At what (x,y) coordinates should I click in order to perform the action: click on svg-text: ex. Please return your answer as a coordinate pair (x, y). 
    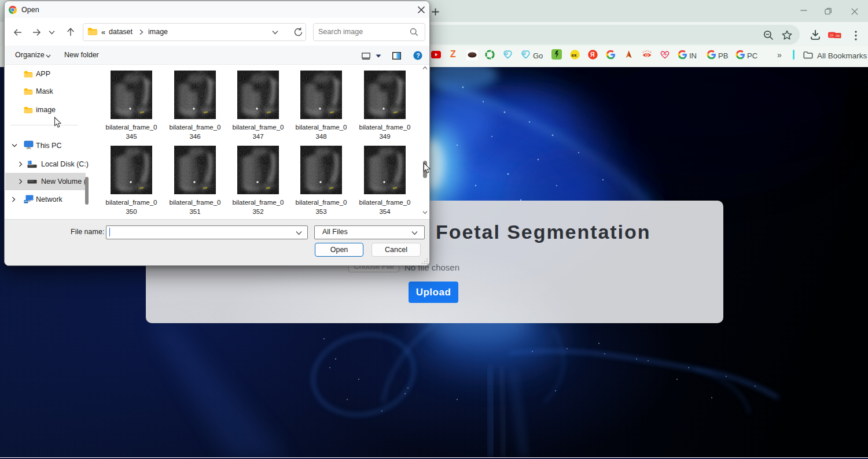
    Looking at the image, I should click on (574, 55).